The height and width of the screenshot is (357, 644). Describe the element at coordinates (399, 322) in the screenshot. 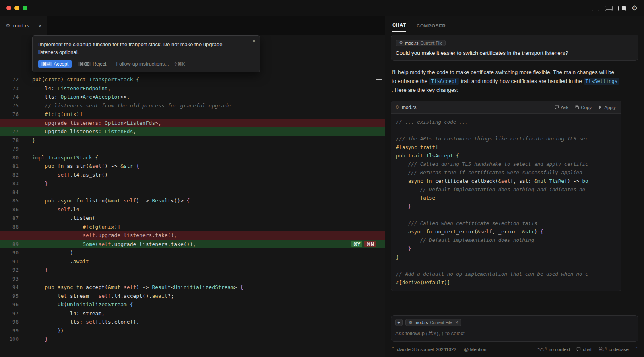

I see `add-context-button: +` at that location.